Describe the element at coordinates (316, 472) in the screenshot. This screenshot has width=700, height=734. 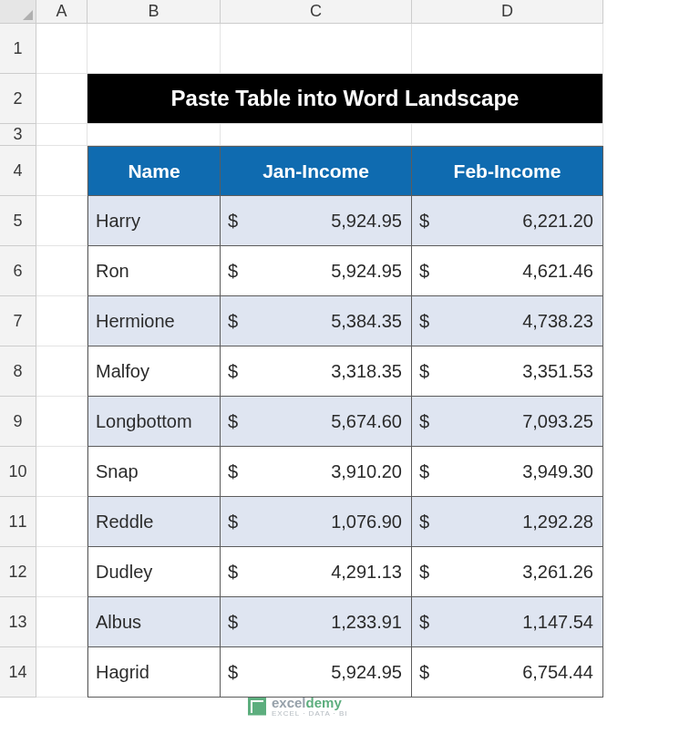
I see `jan-value: $3,910.20` at that location.